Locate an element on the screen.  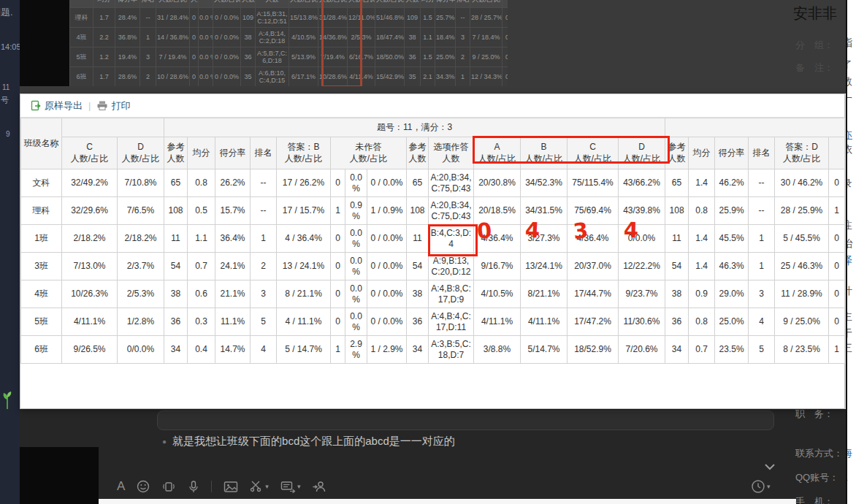
microphone-icon is located at coordinates (194, 486).